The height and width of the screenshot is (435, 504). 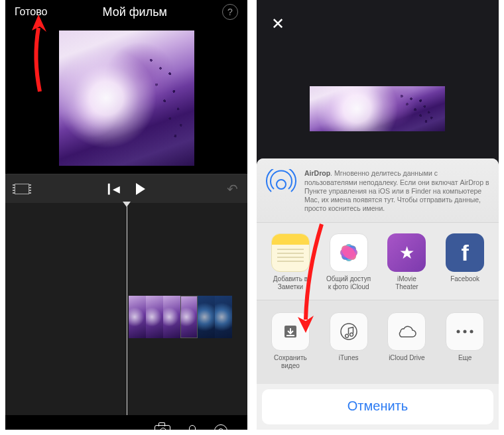 What do you see at coordinates (397, 191) in the screenshot?
I see `airdrop-description: AirDrop. Мгновенно делитесь данными с по…` at bounding box center [397, 191].